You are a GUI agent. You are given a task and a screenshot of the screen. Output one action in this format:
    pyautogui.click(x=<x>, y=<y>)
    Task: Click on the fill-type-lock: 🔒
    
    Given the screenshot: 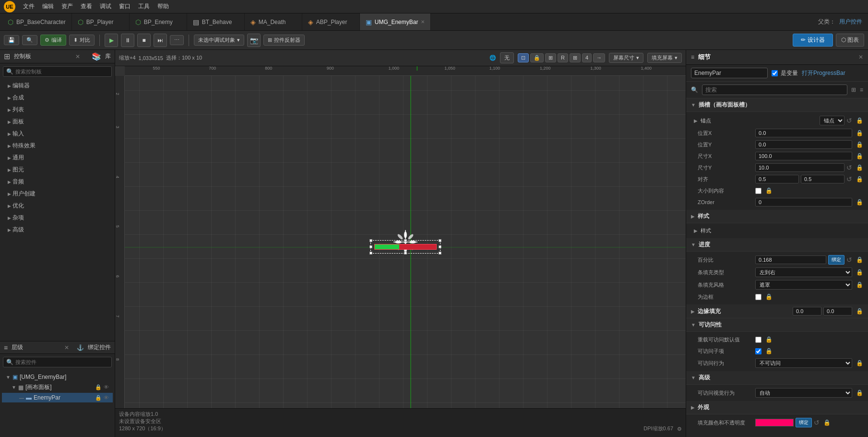 What is the action you would take?
    pyautogui.click(x=860, y=272)
    